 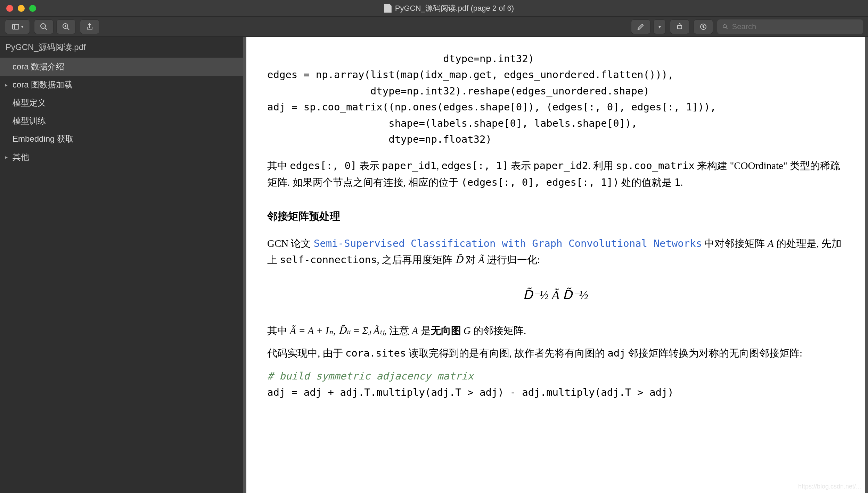 What do you see at coordinates (66, 27) in the screenshot?
I see `zoom-in-icon` at bounding box center [66, 27].